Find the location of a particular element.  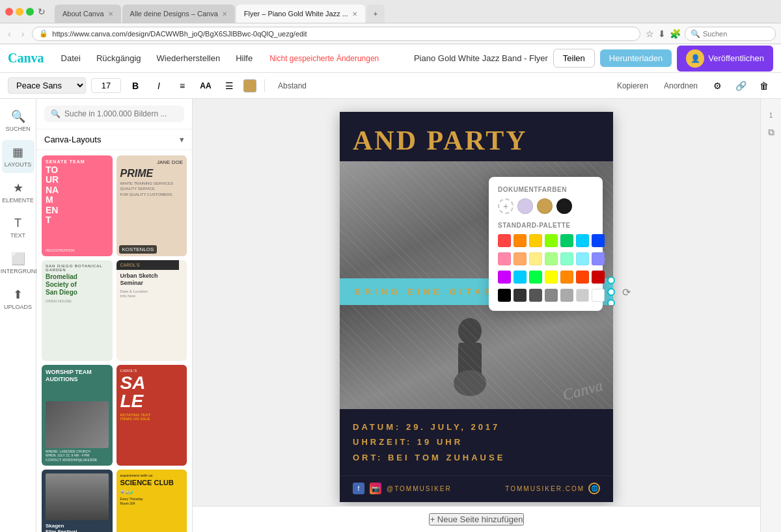

spacing-button: Abstand is located at coordinates (292, 86).